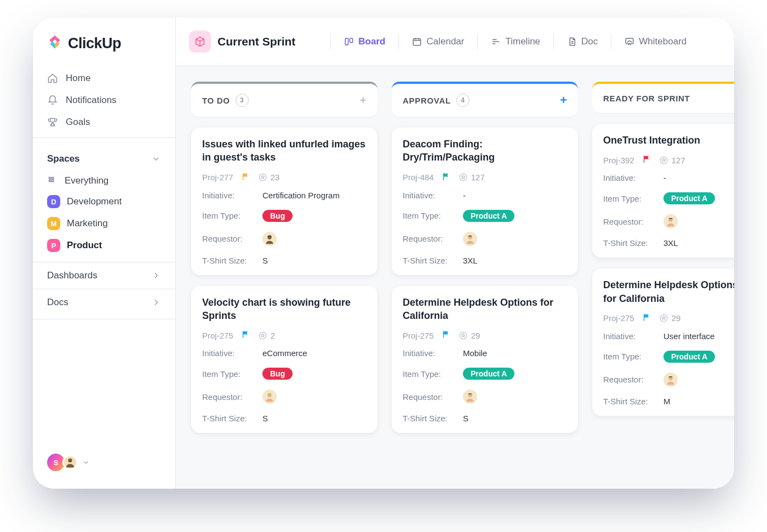  Describe the element at coordinates (572, 42) in the screenshot. I see `doc-icon` at that location.